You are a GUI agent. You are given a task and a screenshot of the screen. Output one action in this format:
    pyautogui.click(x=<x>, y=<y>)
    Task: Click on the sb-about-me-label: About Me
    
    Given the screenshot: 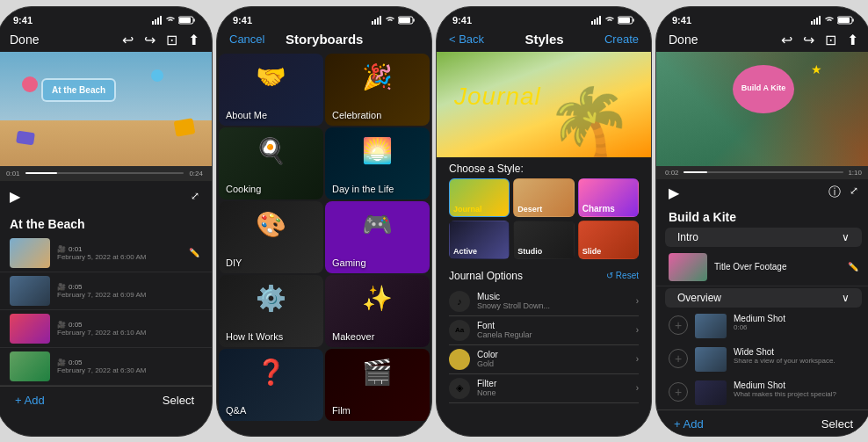 What is the action you would take?
    pyautogui.click(x=246, y=115)
    